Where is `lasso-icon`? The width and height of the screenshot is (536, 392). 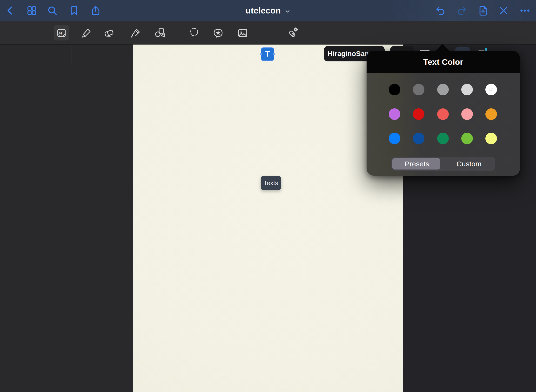 lasso-icon is located at coordinates (194, 33).